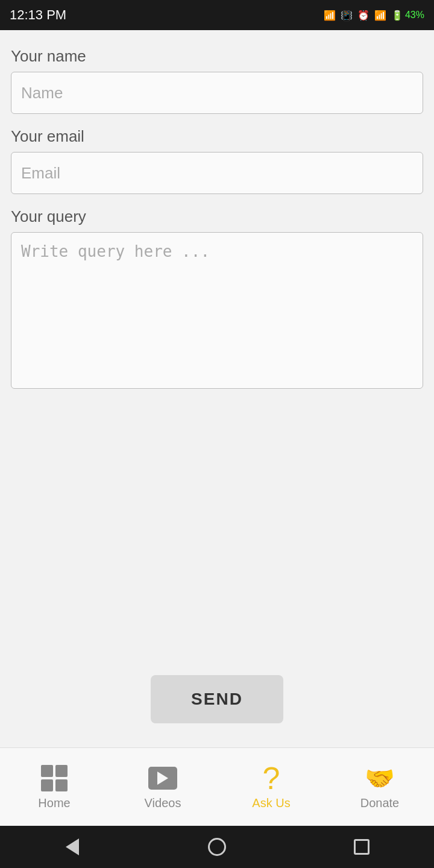  What do you see at coordinates (217, 15) in the screenshot?
I see `status-bar: 12:13 PM 📶 📳 ⏰ 📶 🔋 43%` at bounding box center [217, 15].